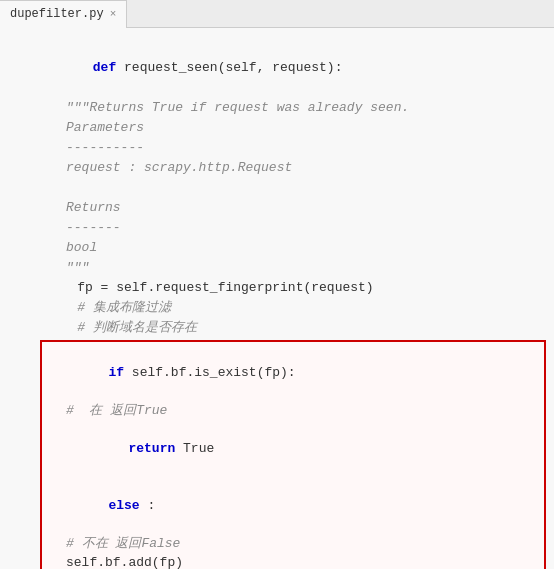 The image size is (554, 569). Describe the element at coordinates (282, 288) in the screenshot. I see `line-fp: fp = self.request_fingerprint(request)` at that location.